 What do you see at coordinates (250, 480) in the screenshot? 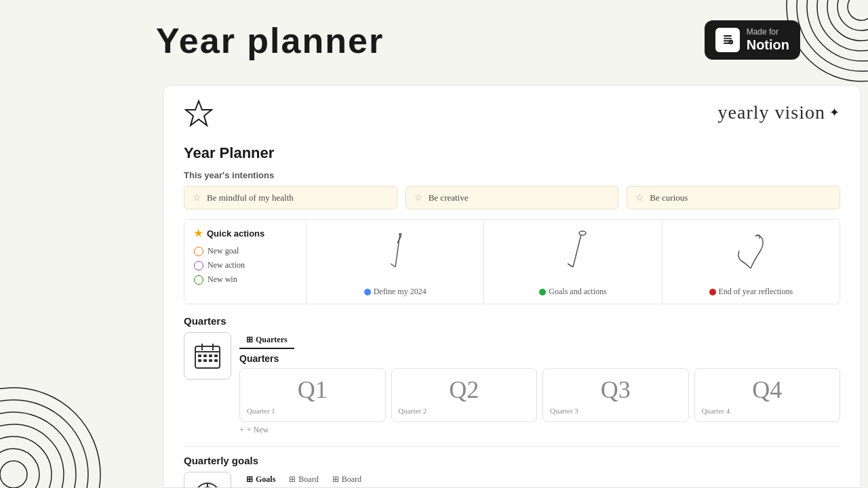
I see `tab-goals-icon: ⊞` at bounding box center [250, 480].